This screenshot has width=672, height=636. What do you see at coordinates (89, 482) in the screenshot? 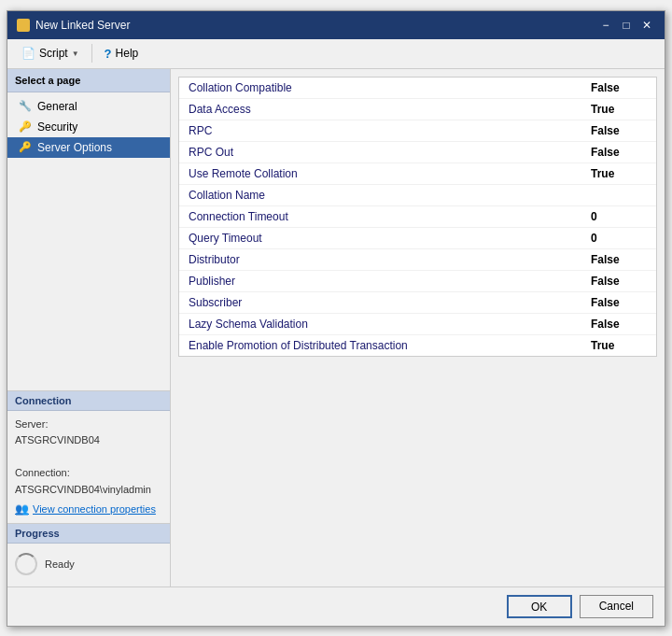
I see `connection-label-text: Connection: ATSGRCVINDB04\vinyladmin` at bounding box center [89, 482].